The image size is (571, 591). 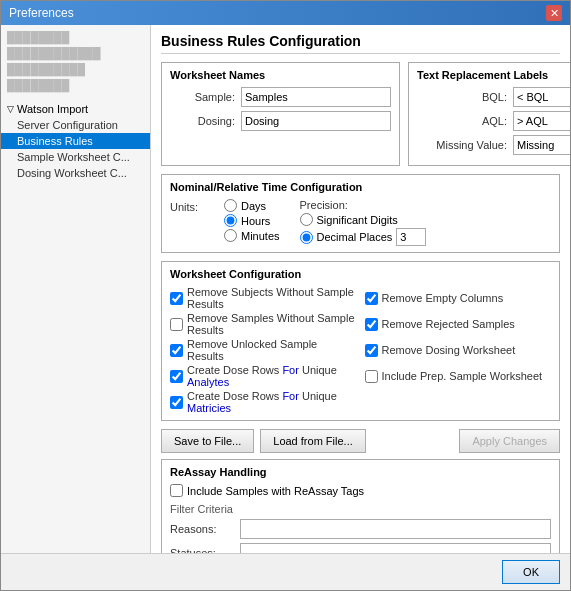 What do you see at coordinates (254, 206) in the screenshot?
I see `days-label: Days` at bounding box center [254, 206].